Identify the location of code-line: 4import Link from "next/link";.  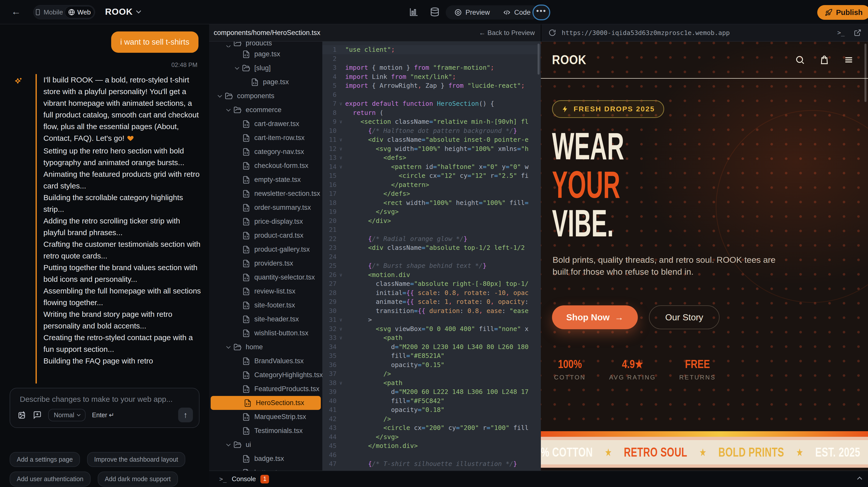
(432, 77).